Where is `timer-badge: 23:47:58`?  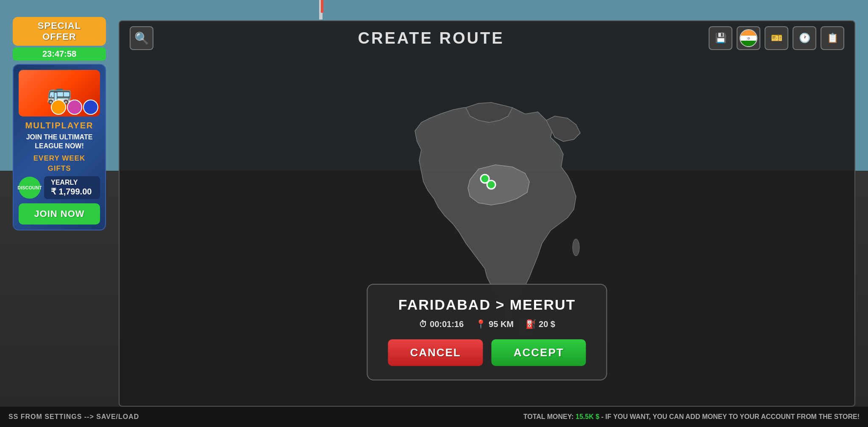 timer-badge: 23:47:58 is located at coordinates (59, 54).